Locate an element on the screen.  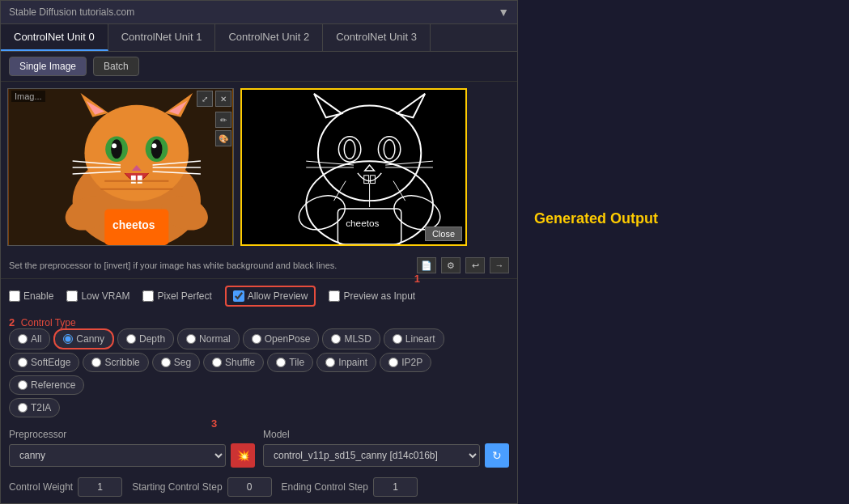
radio-t2ia: T2IA is located at coordinates (34, 408).